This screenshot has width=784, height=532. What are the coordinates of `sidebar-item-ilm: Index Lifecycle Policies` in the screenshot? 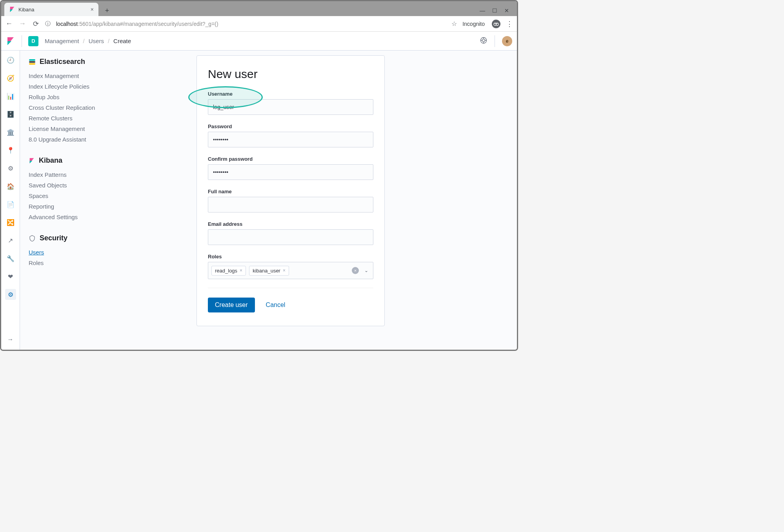 It's located at (81, 86).